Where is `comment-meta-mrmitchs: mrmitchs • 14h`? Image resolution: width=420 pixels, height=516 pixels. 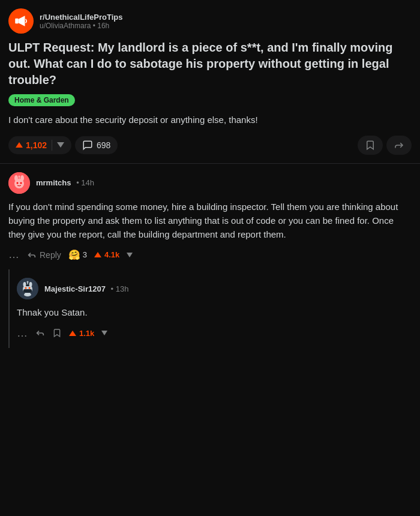 comment-meta-mrmitchs: mrmitchs • 14h is located at coordinates (65, 182).